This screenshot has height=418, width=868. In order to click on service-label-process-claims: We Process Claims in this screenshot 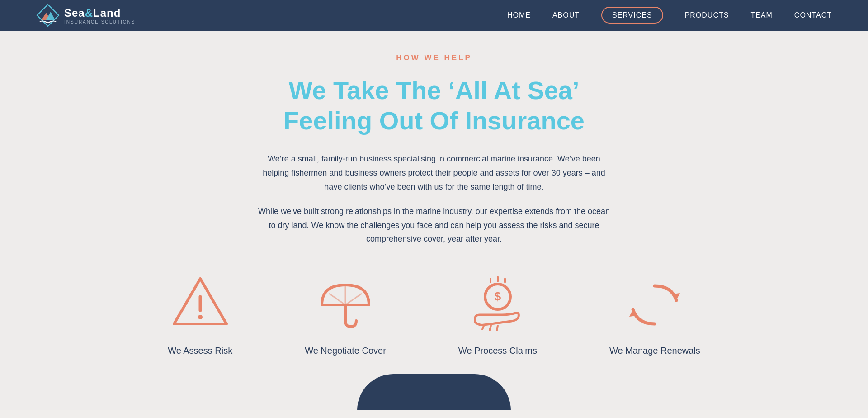, I will do `click(498, 351)`.